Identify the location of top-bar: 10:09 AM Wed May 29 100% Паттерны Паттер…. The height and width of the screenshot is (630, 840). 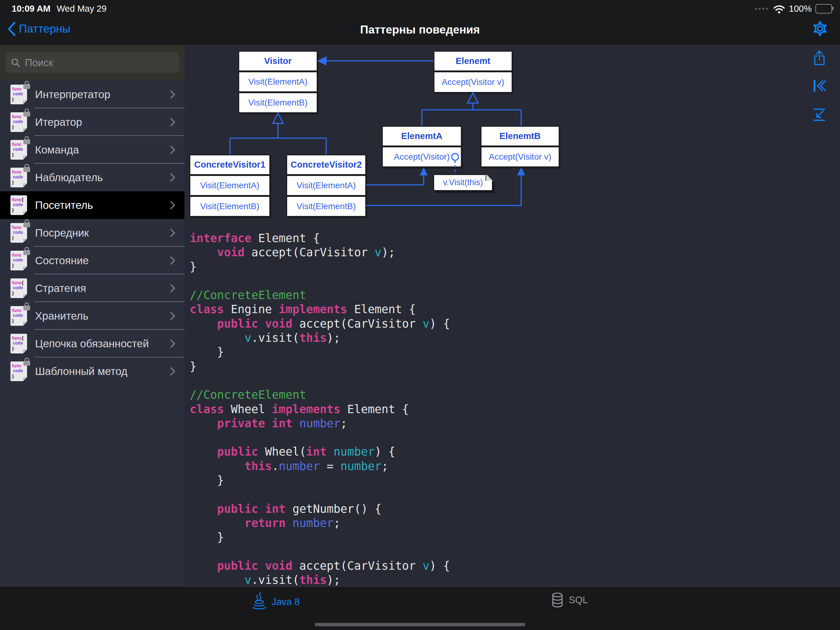
(420, 22).